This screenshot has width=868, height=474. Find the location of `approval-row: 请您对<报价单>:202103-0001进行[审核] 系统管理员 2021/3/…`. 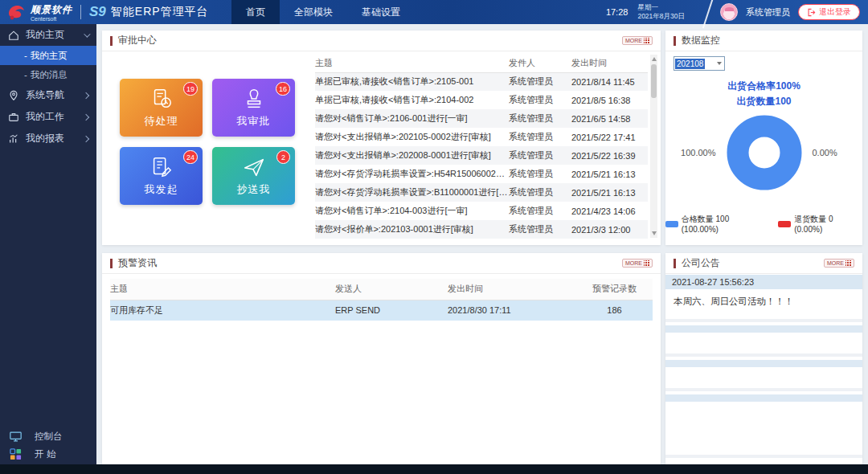

approval-row: 请您对<报价单>:202103-0001进行[审核] 系统管理员 2021/3/… is located at coordinates (481, 230).